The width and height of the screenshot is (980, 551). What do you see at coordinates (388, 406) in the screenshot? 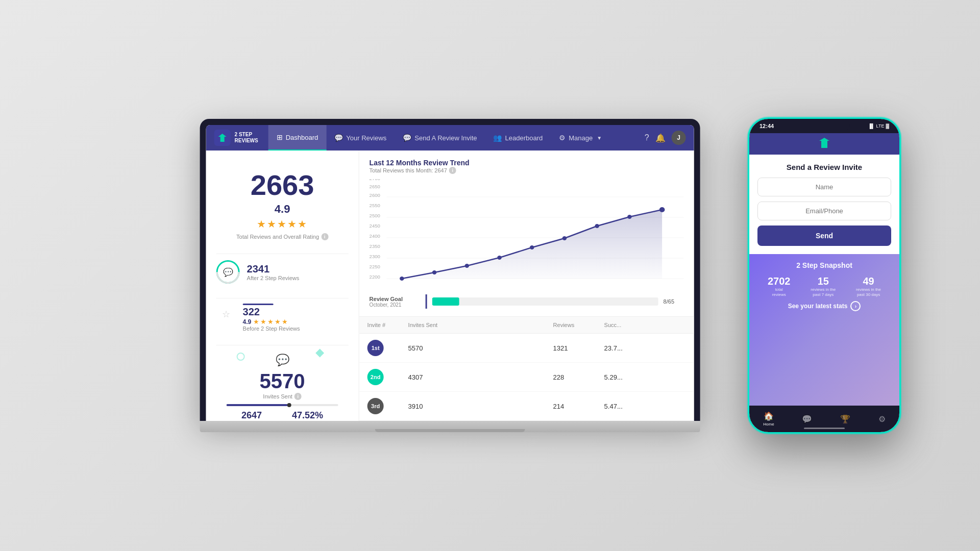
I see `rank-cell-3: 3rd` at bounding box center [388, 406].